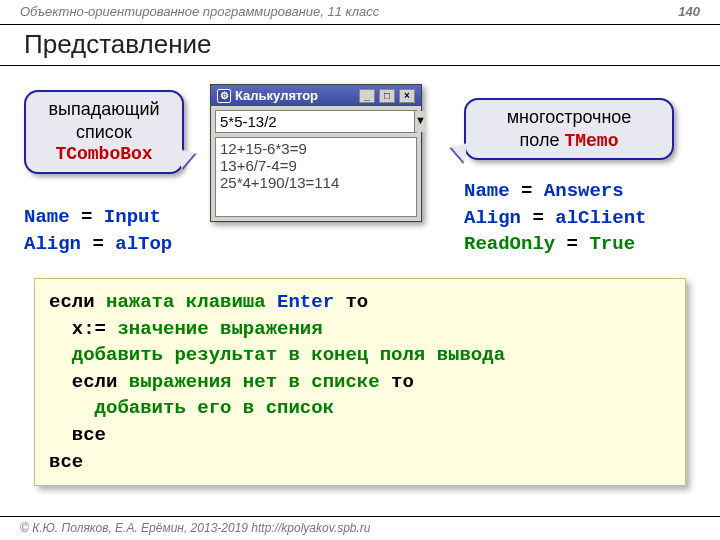 This screenshot has height=540, width=720. What do you see at coordinates (387, 96) in the screenshot?
I see `maximize-button: □` at bounding box center [387, 96].